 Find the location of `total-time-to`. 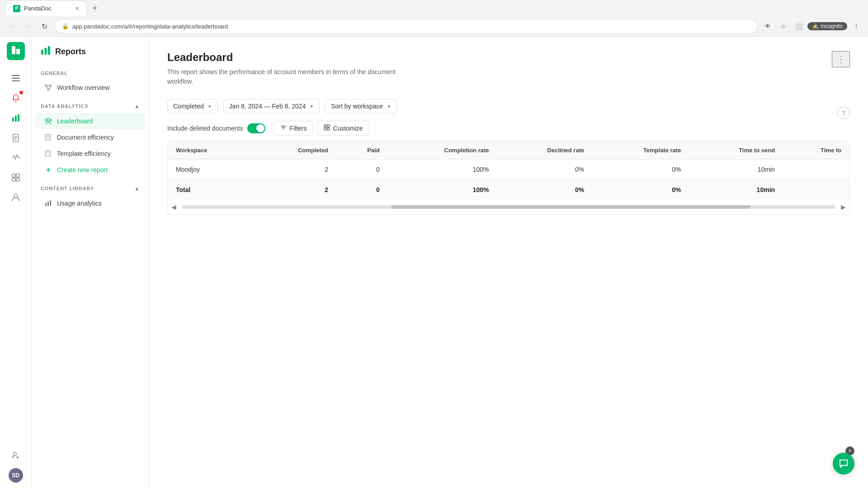

total-time-to is located at coordinates (816, 190).